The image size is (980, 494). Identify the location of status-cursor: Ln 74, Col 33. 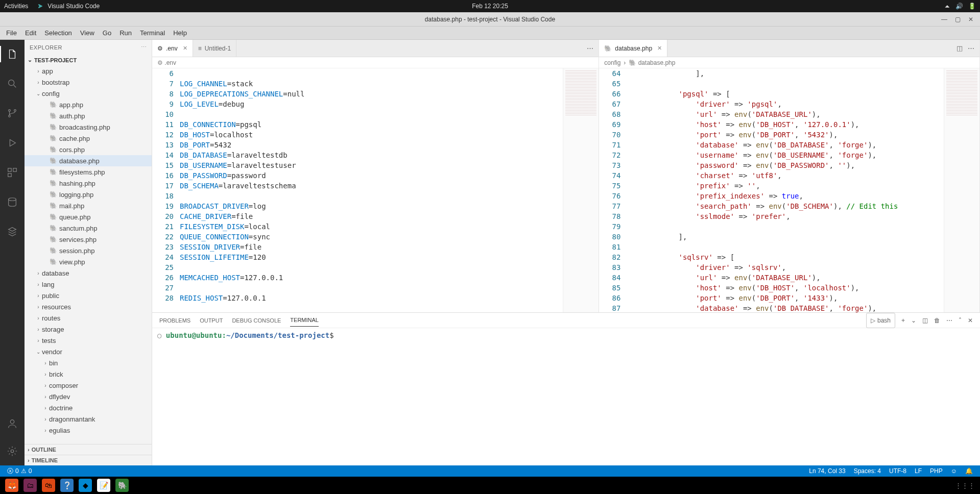
(827, 471).